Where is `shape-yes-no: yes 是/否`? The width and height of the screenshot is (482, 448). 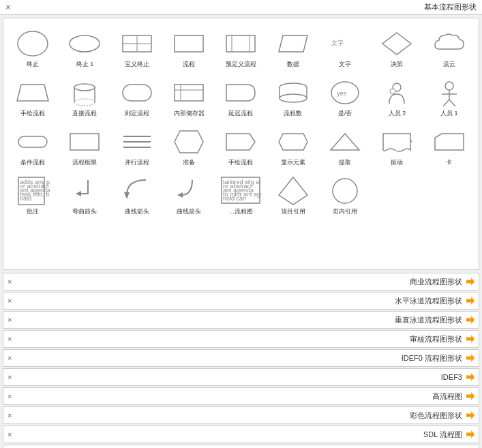 shape-yes-no: yes 是/否 is located at coordinates (345, 95).